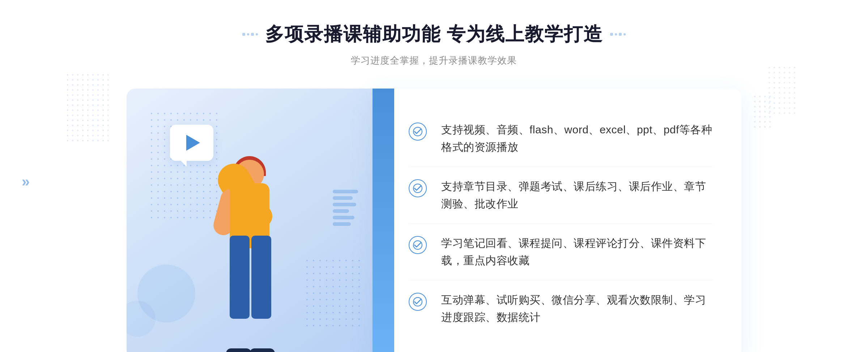 The width and height of the screenshot is (868, 352). What do you see at coordinates (577, 195) in the screenshot?
I see `feature-text-2: 支持章节目录、弹题考试、课后练习、课后作业、章节测验、批改作业` at bounding box center [577, 195].